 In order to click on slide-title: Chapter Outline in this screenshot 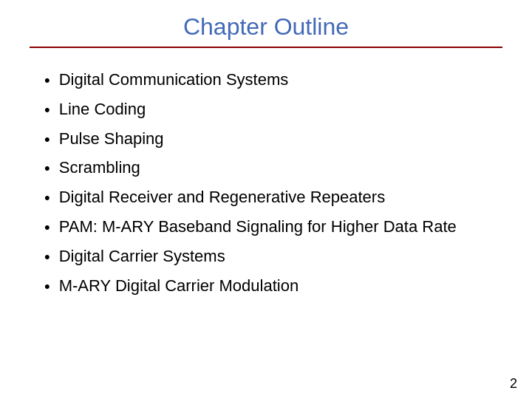, I will do `click(266, 27)`.